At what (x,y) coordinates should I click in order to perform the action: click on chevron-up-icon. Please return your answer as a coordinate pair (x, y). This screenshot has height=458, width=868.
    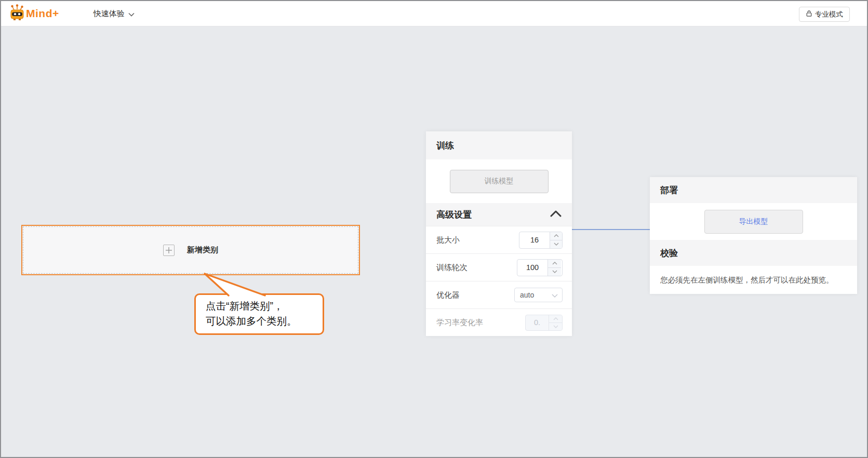
    Looking at the image, I should click on (556, 214).